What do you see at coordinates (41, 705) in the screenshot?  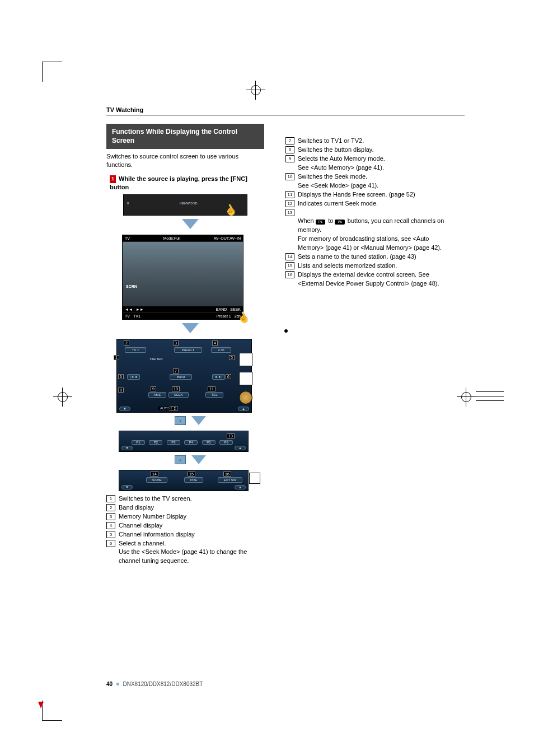 I see `caret-icon` at bounding box center [41, 705].